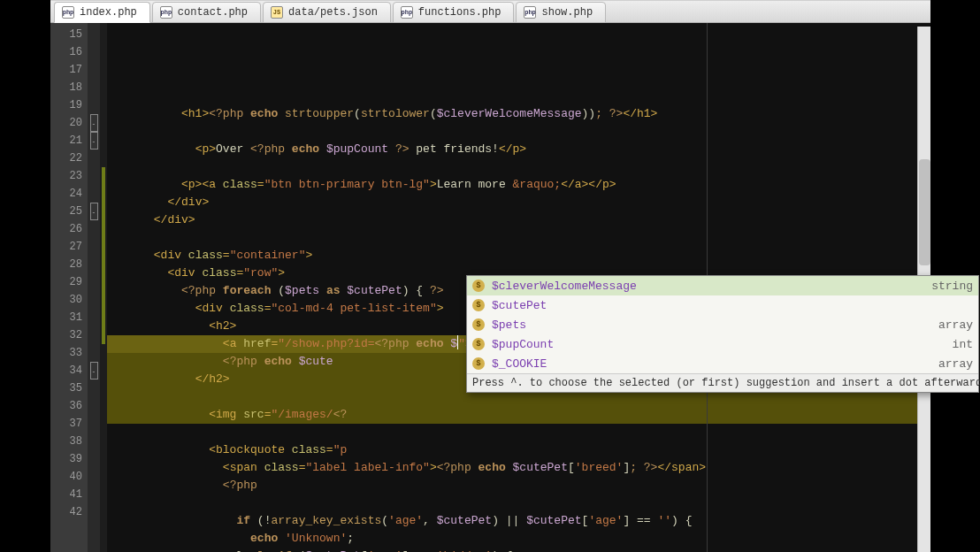  Describe the element at coordinates (518, 114) in the screenshot. I see `code-line: <h1><?php echo strtoupper(strtolower($cl…` at that location.